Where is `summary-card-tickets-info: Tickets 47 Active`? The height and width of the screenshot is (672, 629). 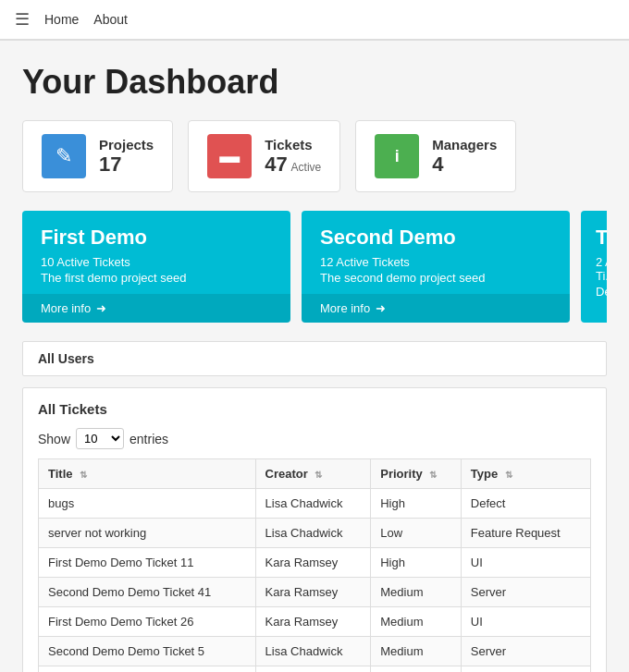 summary-card-tickets-info: Tickets 47 Active is located at coordinates (292, 157).